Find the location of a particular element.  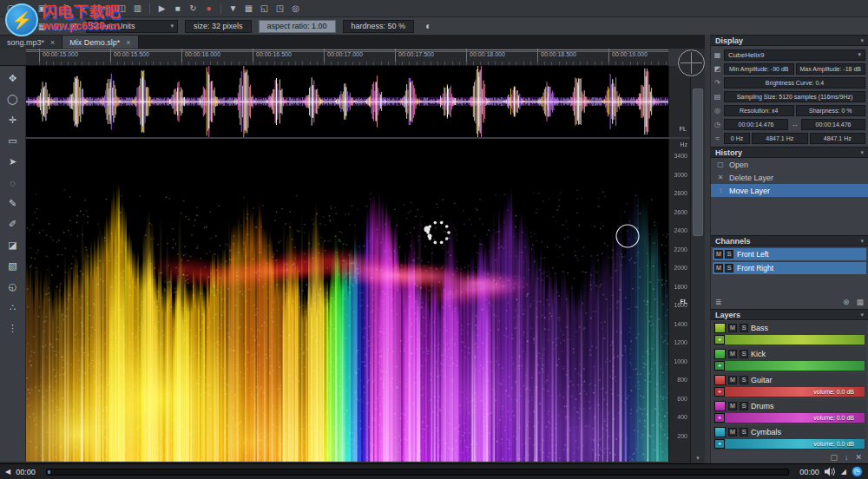

paste-icon: ▥ is located at coordinates (137, 9).